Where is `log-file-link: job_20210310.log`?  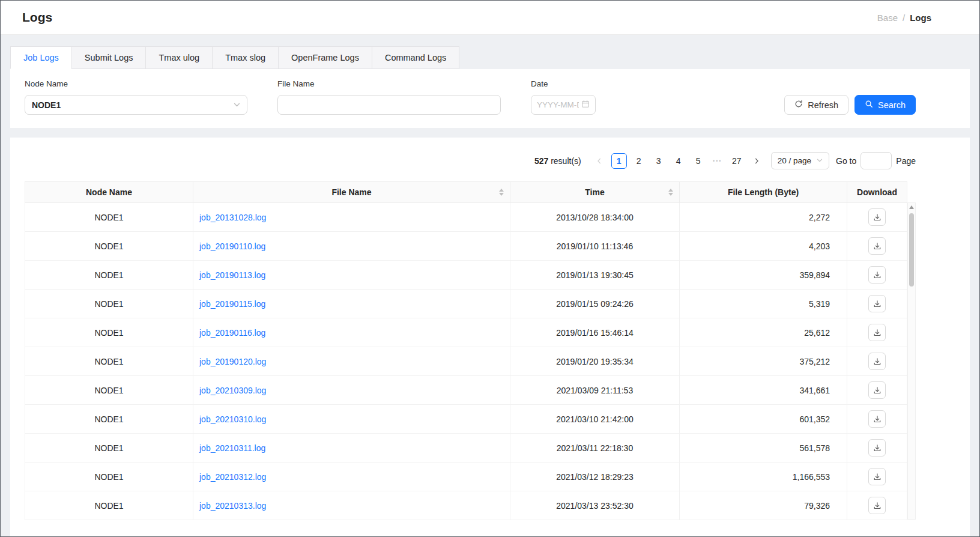 log-file-link: job_20210310.log is located at coordinates (233, 419).